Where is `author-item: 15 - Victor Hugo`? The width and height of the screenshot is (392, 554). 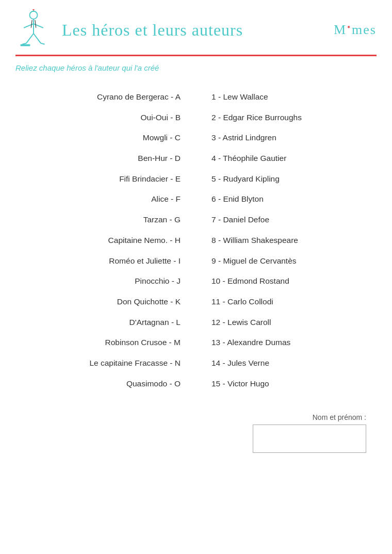 author-item: 15 - Victor Hugo is located at coordinates (240, 384).